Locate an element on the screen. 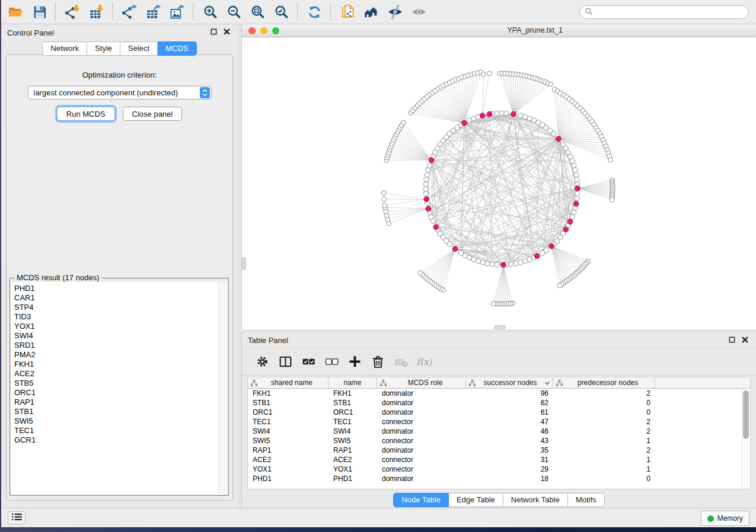 Image resolution: width=756 pixels, height=532 pixels. table-options-button is located at coordinates (262, 362).